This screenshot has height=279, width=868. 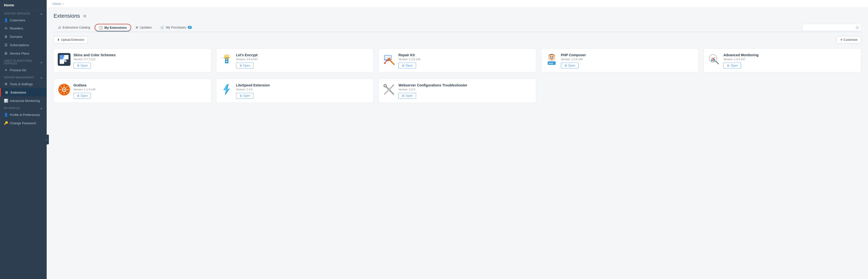 I want to click on customize-button: ✛ Customize, so click(x=849, y=40).